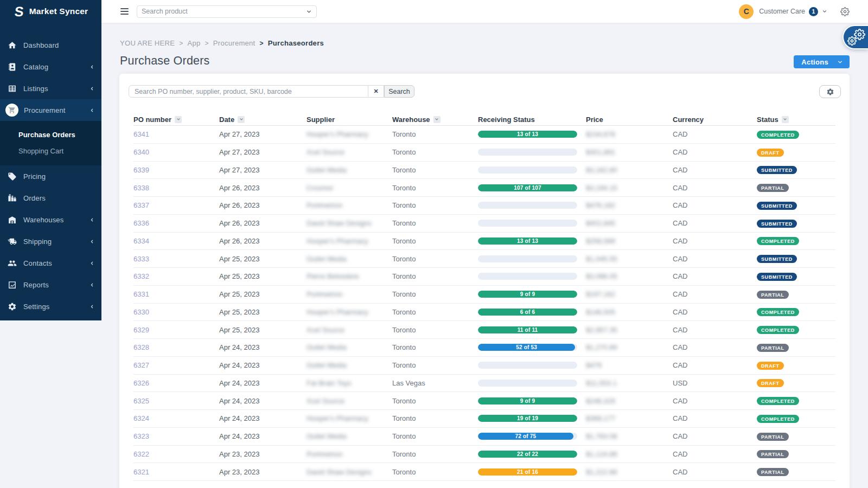 The width and height of the screenshot is (868, 488). Describe the element at coordinates (51, 110) in the screenshot. I see `sidebar-item-procurement: Procurement` at that location.